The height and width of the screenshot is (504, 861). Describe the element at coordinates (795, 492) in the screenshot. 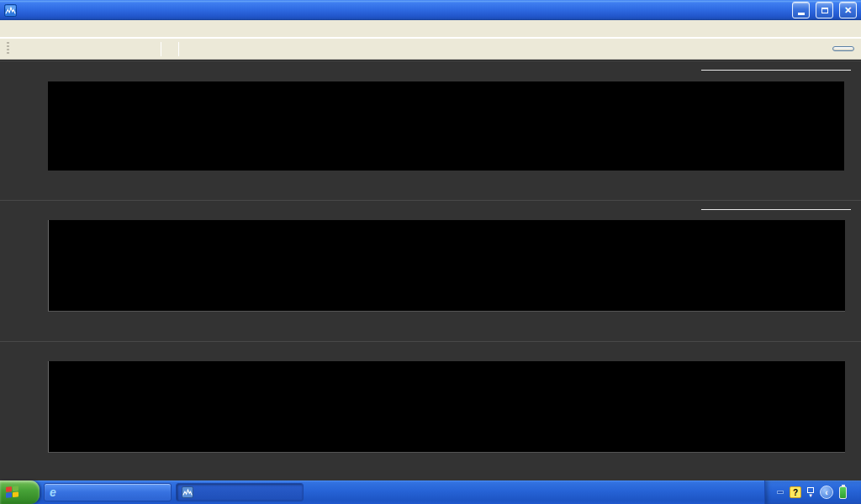

I see `help-tray-icon: ?` at that location.